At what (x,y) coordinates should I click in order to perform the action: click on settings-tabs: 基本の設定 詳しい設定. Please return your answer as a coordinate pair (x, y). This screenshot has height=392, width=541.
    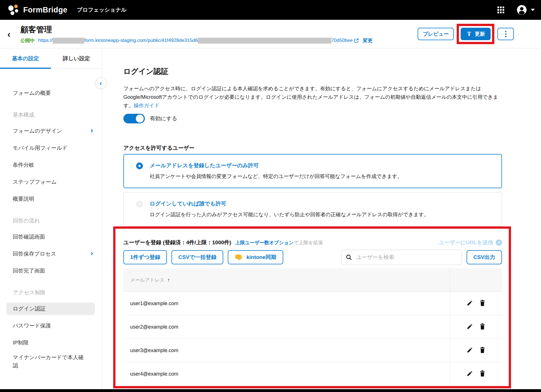
    Looking at the image, I should click on (51, 59).